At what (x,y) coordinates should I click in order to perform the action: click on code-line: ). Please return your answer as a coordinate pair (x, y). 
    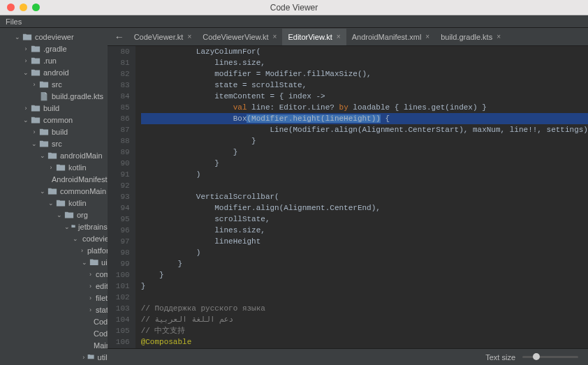
    Looking at the image, I should click on (365, 253).